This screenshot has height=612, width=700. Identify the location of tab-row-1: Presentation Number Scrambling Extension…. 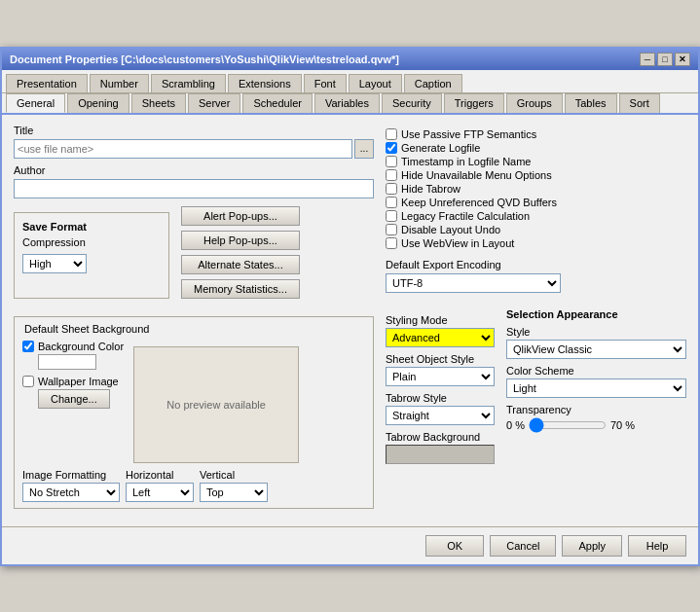
(350, 82).